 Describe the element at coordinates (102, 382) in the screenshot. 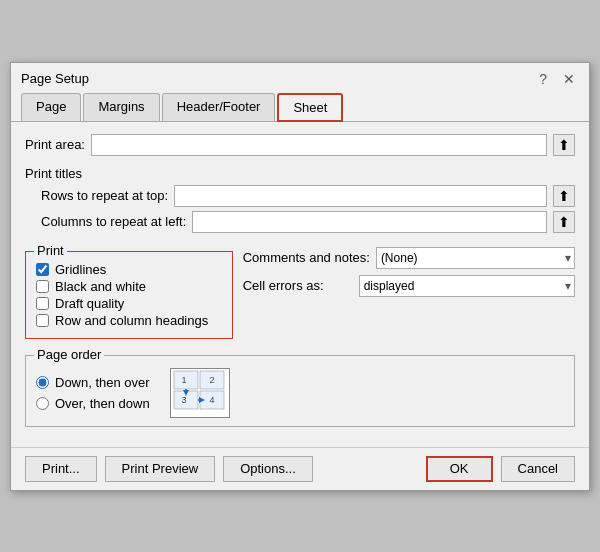

I see `down-then-over-label: Down, then over` at that location.